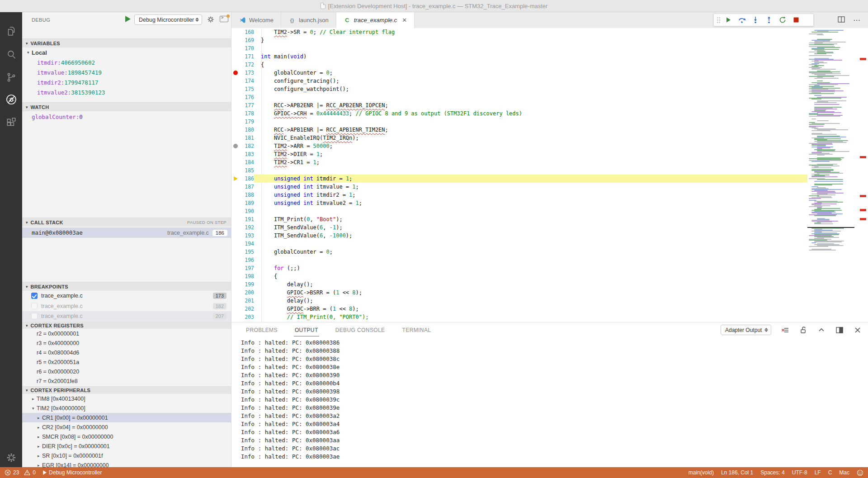 The image size is (868, 478). I want to click on encoding: UTF-8, so click(800, 473).